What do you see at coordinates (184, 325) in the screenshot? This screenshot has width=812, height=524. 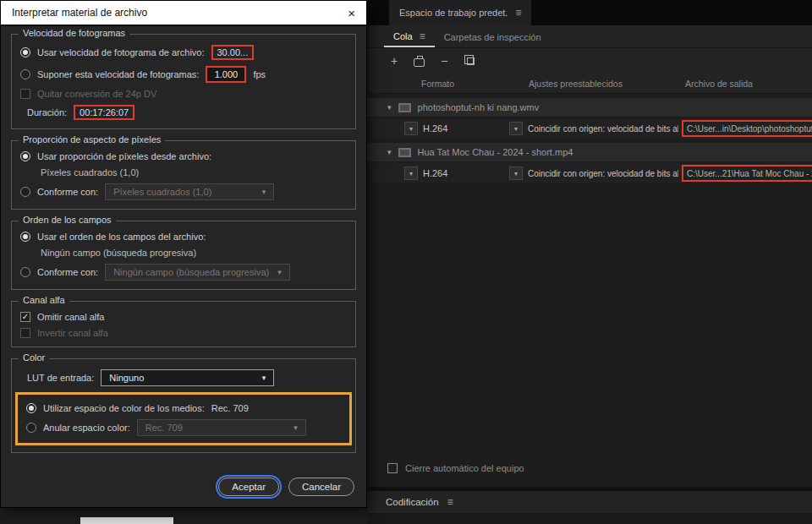 I see `group-alpha: Canal alfa ✓ Omitir canal alfa Invertir …` at bounding box center [184, 325].